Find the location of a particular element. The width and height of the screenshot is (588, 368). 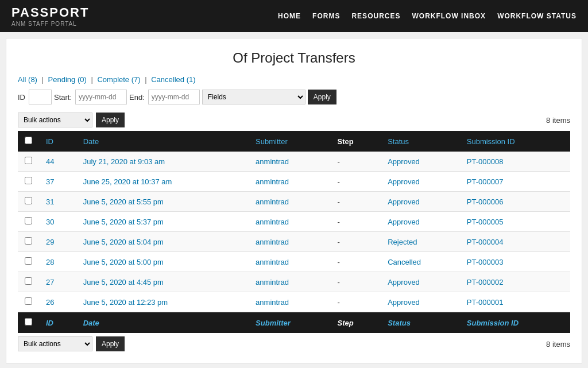

start-label: Start: is located at coordinates (63, 98).